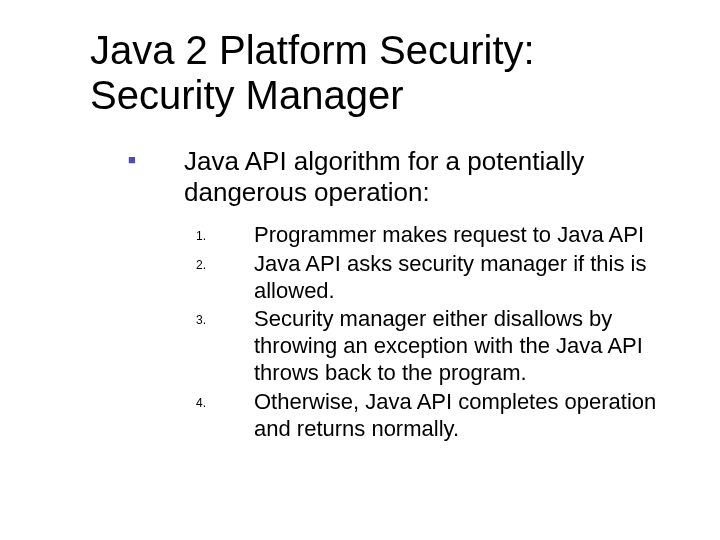  What do you see at coordinates (432, 177) in the screenshot?
I see `intro-text: Java API algorithm for a potentially dan…` at bounding box center [432, 177].